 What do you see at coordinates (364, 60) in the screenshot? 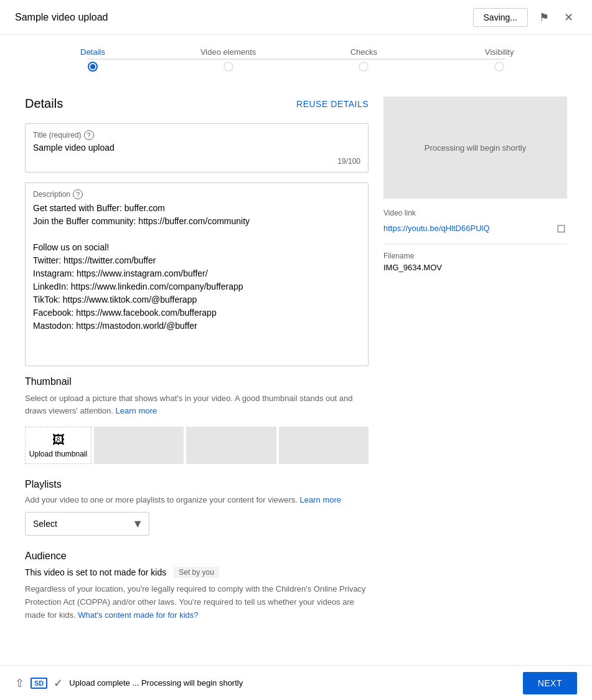
I see `stepper-step-checks: Checks` at bounding box center [364, 60].